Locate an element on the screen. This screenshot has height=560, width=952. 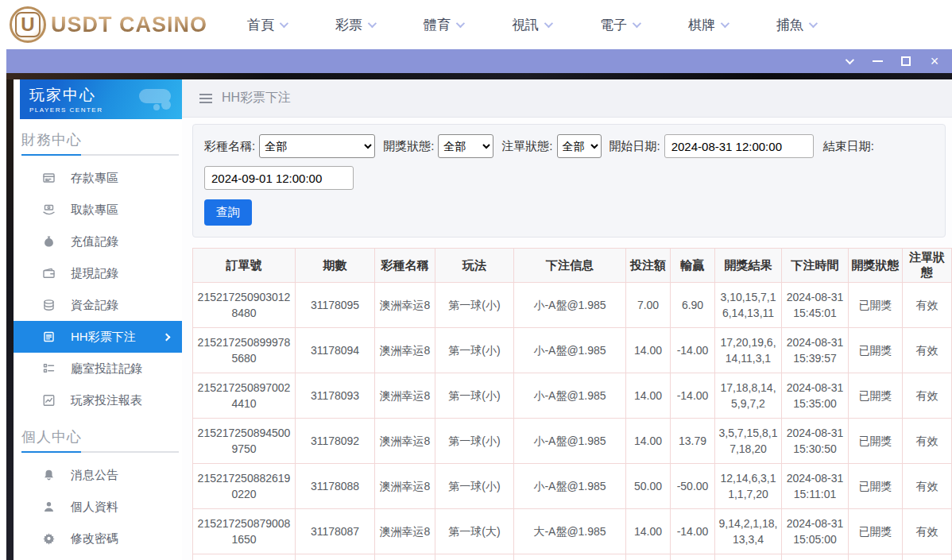
nav-item-label: 電子 is located at coordinates (613, 25).